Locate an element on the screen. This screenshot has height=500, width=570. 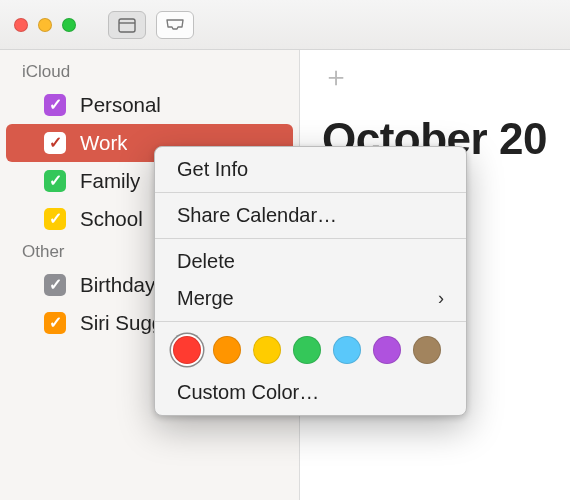
menu-label: Share Calendar… is located at coordinates (257, 216).